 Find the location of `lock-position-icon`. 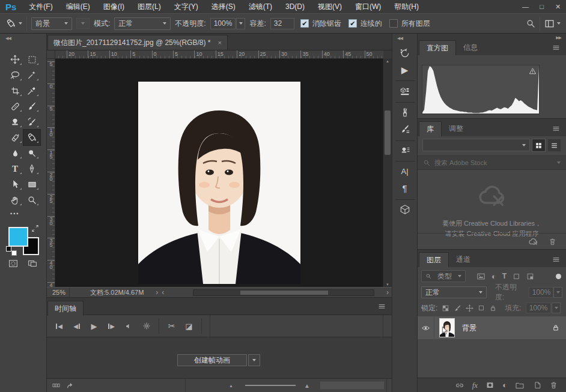

lock-position-icon is located at coordinates (470, 309).